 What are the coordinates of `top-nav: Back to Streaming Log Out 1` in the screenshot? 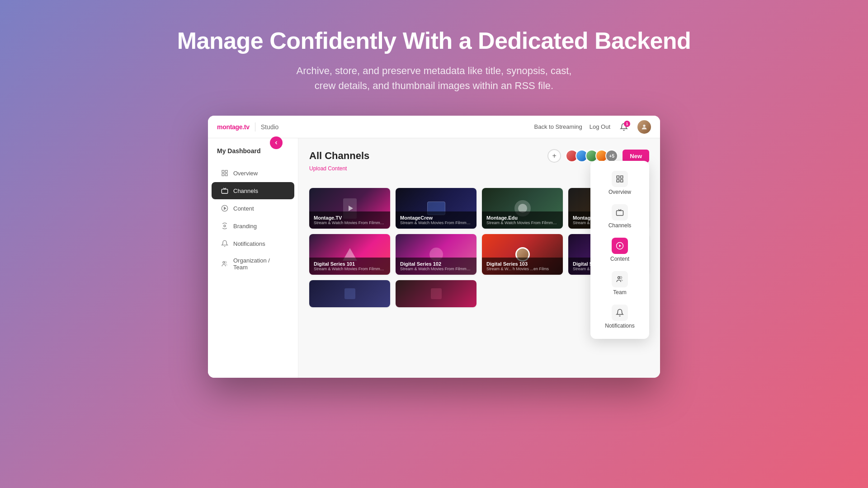 It's located at (593, 127).